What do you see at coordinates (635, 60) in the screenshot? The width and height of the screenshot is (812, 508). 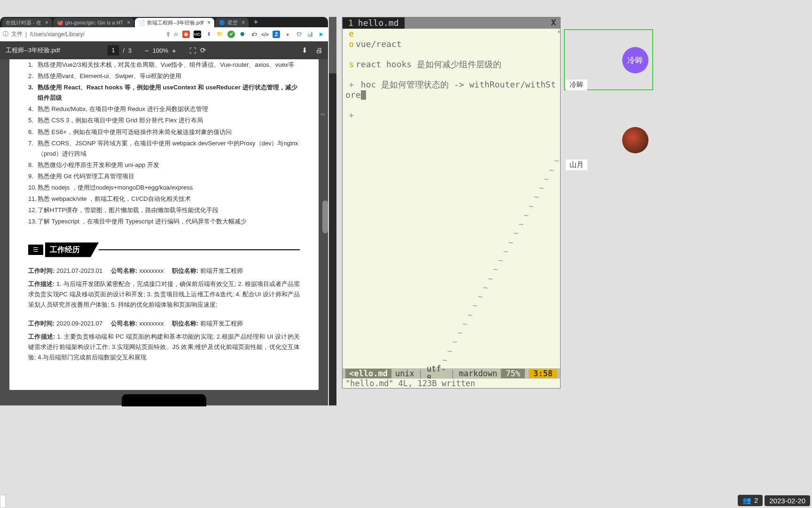 I see `avatar-text: 冷眸` at bounding box center [635, 60].